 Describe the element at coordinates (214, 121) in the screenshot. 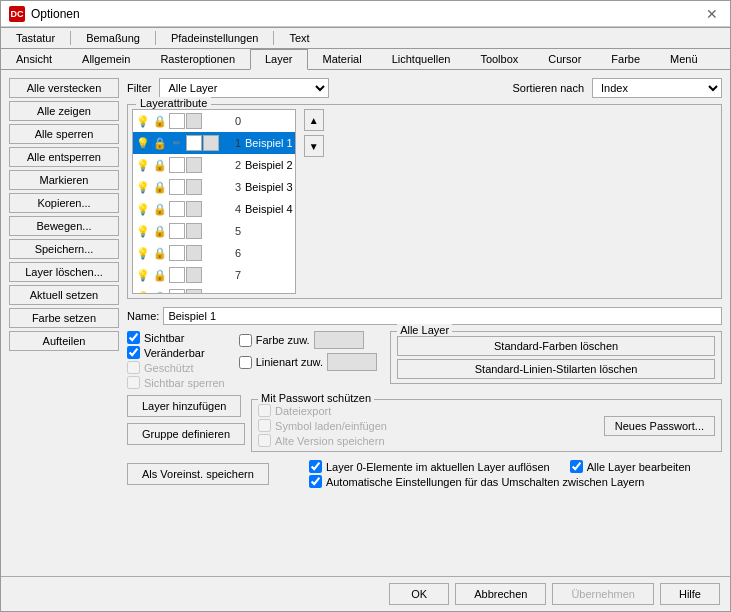

I see `table-row: 💡 🔒 0` at that location.